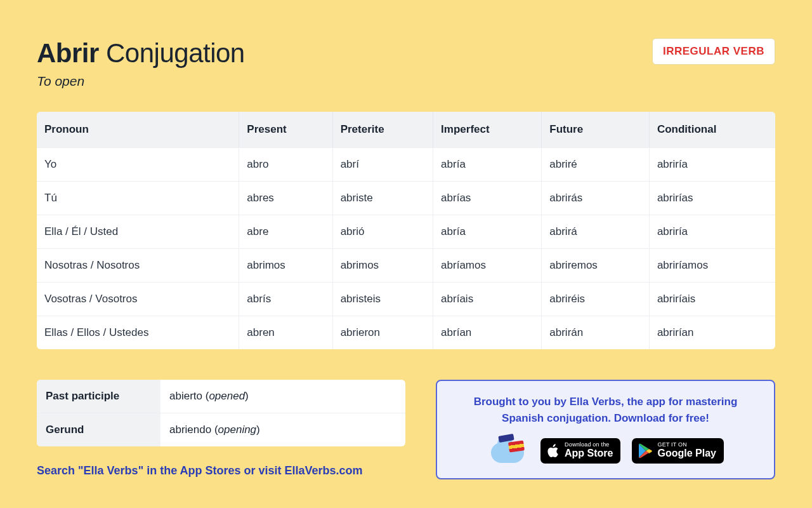 Image resolution: width=812 pixels, height=508 pixels. What do you see at coordinates (285, 298) in the screenshot?
I see `cell-present: abrís` at bounding box center [285, 298].